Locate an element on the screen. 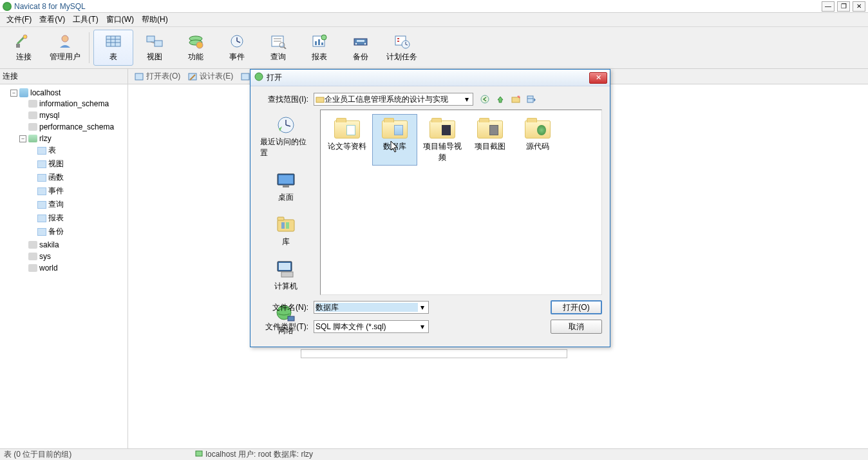 The height and width of the screenshot is (460, 868). view-menu-button is located at coordinates (531, 99).